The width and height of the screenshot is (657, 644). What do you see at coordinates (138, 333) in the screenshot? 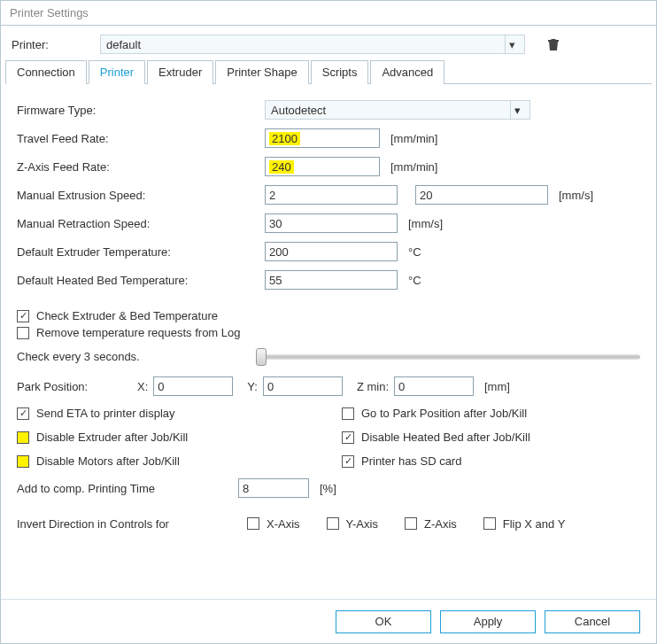
I see `remove-temp-log-label: Remove temperature requests from Log` at bounding box center [138, 333].